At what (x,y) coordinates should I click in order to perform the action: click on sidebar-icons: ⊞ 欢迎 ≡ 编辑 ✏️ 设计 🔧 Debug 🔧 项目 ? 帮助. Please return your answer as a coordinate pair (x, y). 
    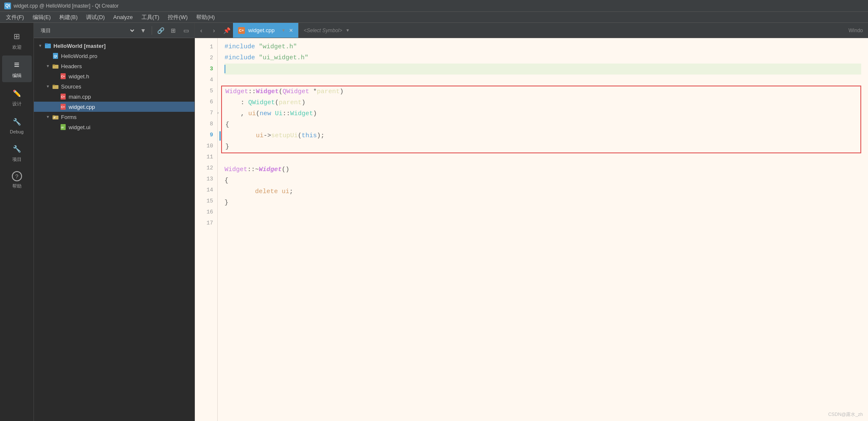
    Looking at the image, I should click on (17, 222).